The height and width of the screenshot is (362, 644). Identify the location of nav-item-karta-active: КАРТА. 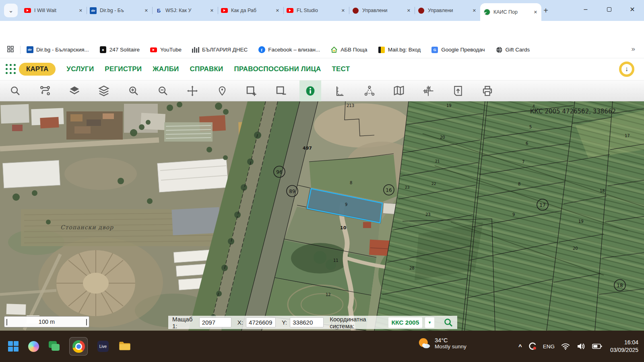
(37, 69).